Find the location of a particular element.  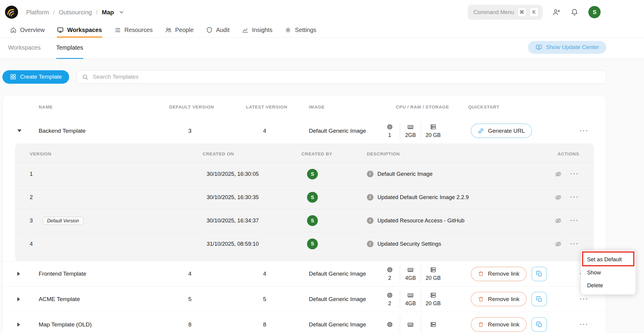

nav-people: People is located at coordinates (179, 31).